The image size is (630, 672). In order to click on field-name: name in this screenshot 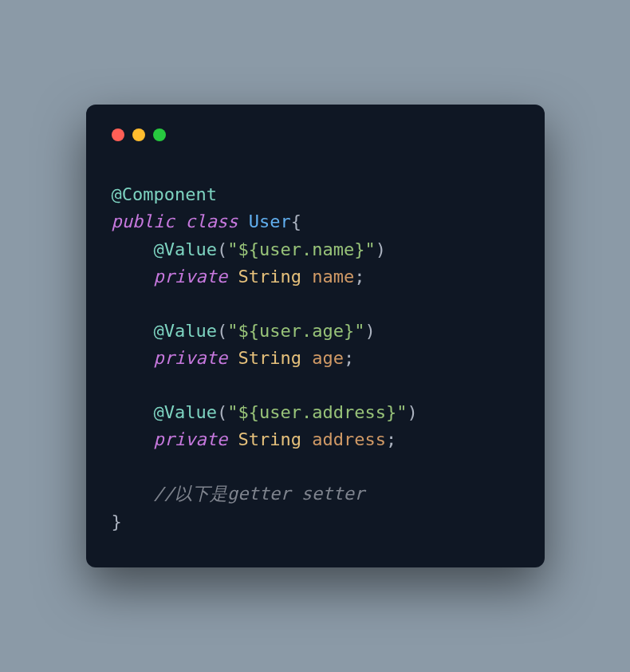, I will do `click(333, 276)`.